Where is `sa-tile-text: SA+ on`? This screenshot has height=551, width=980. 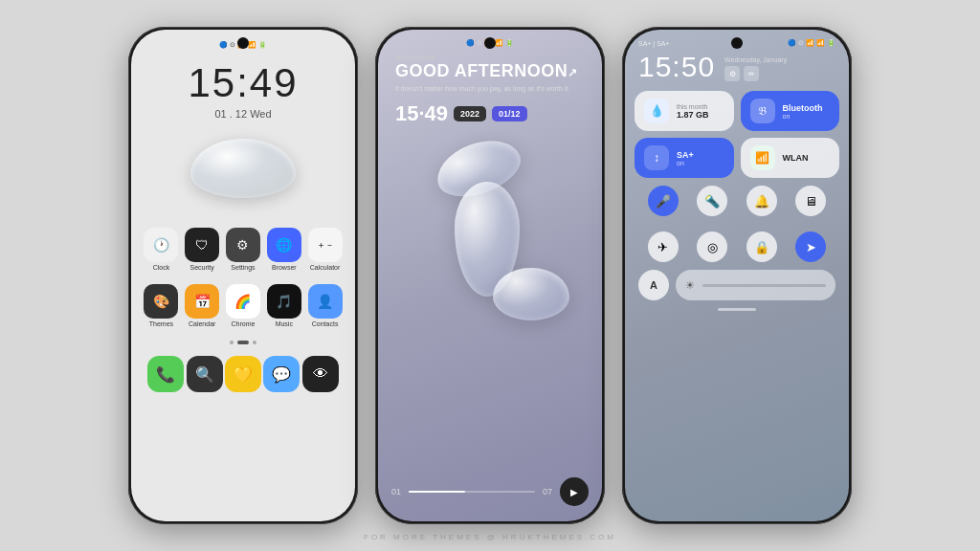 sa-tile-text: SA+ on is located at coordinates (685, 159).